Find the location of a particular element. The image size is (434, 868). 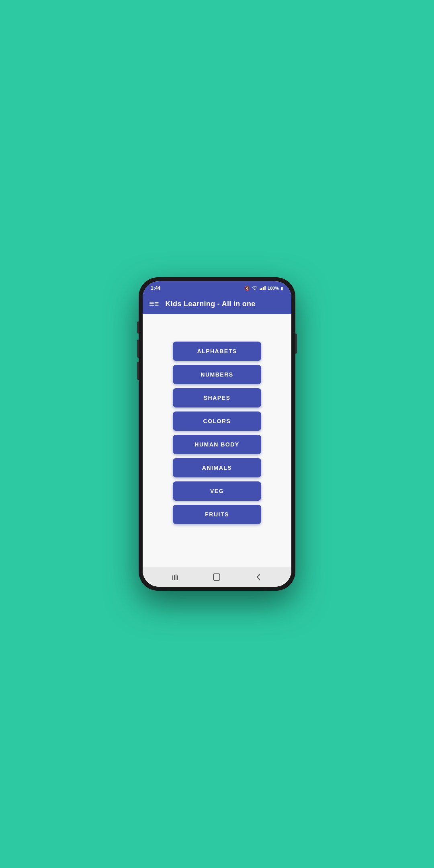

navigation-bar is located at coordinates (217, 577).